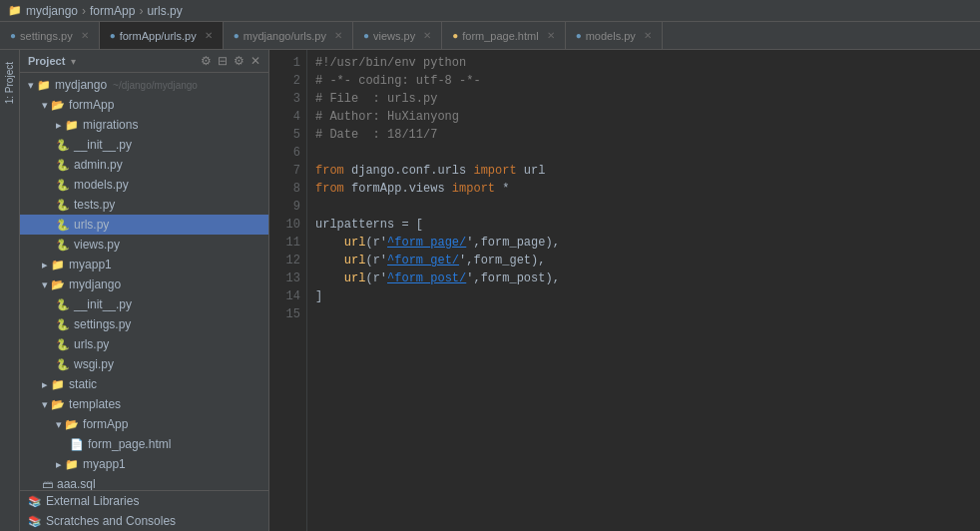 Image resolution: width=980 pixels, height=531 pixels. Describe the element at coordinates (144, 185) in the screenshot. I see `tree-item-models: 🐍models.py` at that location.